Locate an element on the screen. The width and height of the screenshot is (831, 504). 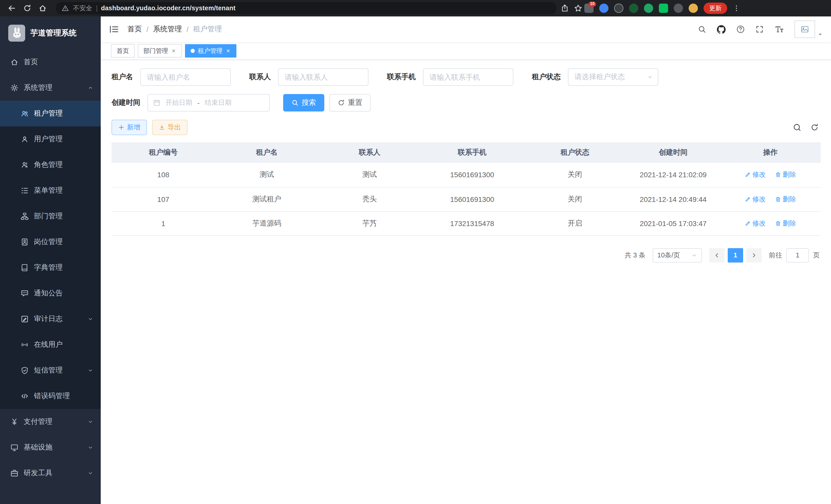
filter-row-2: 创建时间 开始日期 - 结束日期 搜索 is located at coordinates (466, 103).